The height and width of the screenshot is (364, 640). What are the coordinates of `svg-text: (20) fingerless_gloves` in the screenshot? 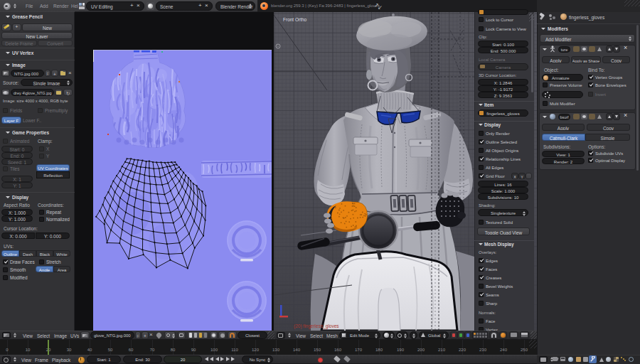 It's located at (316, 326).